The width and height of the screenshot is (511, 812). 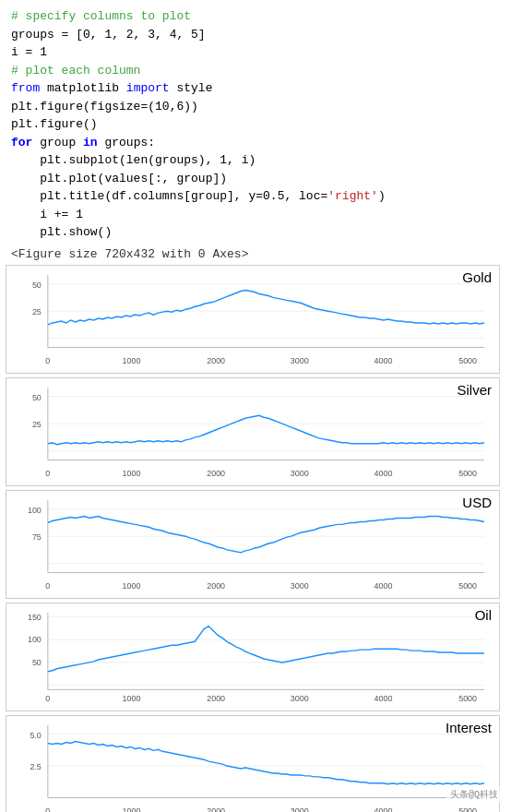 I want to click on code-line-7: plt.figure(), so click(x=256, y=125).